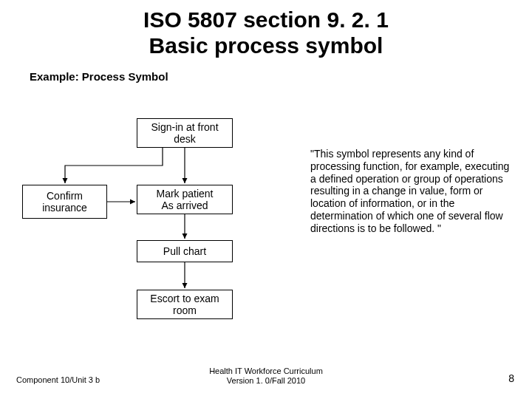  I want to click on title-line1: ISO 5807 section 9. 2. 1, so click(266, 21).